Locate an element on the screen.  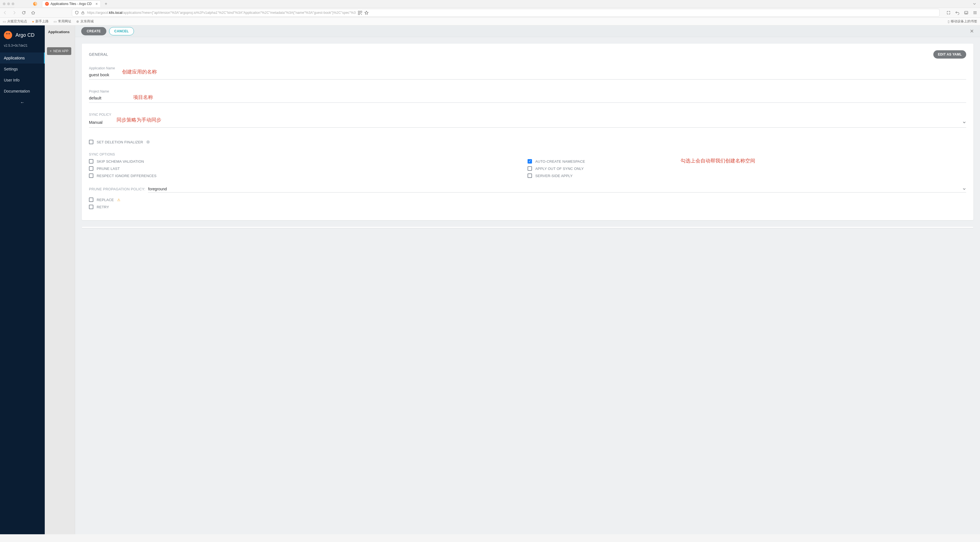
mobile-icon: ▯ is located at coordinates (949, 22).